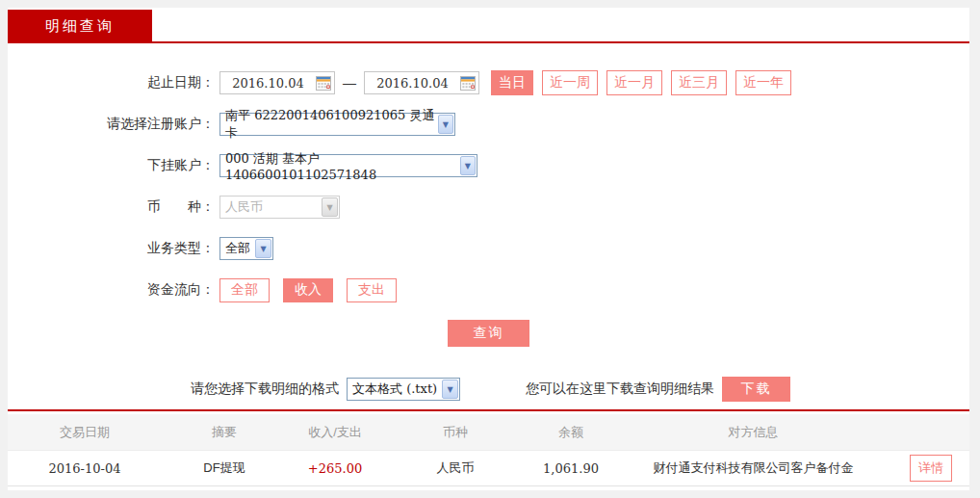 The image size is (980, 498). Describe the element at coordinates (489, 124) in the screenshot. I see `register-account-row: 请选择注册账户： 南平 6222001406100921065 灵通卡 ▼` at that location.